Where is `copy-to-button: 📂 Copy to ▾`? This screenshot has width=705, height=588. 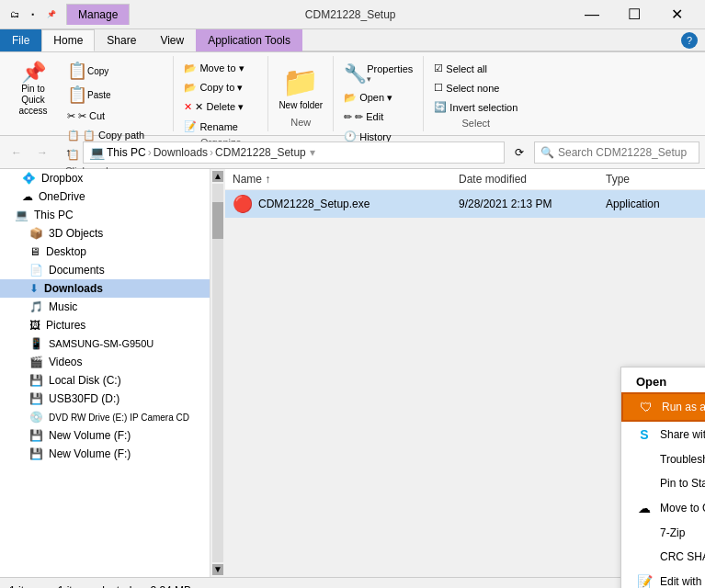
copy-to-button: 📂 Copy to ▾ is located at coordinates (221, 88).